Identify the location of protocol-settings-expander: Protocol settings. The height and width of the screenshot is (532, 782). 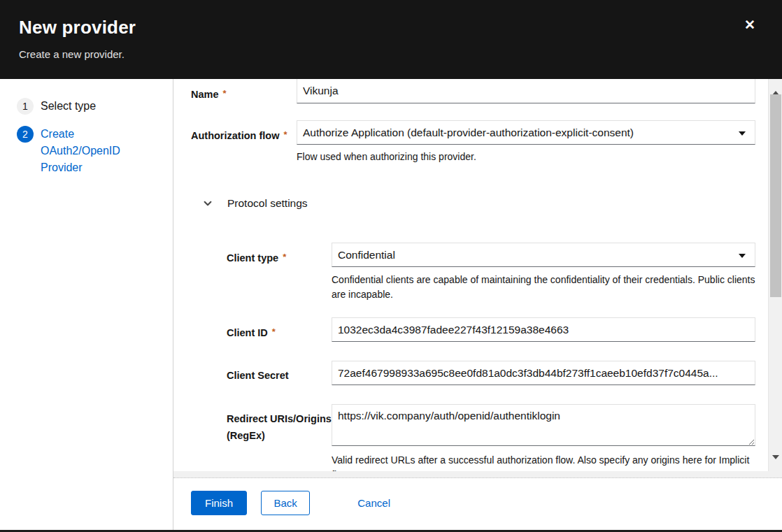
(479, 203).